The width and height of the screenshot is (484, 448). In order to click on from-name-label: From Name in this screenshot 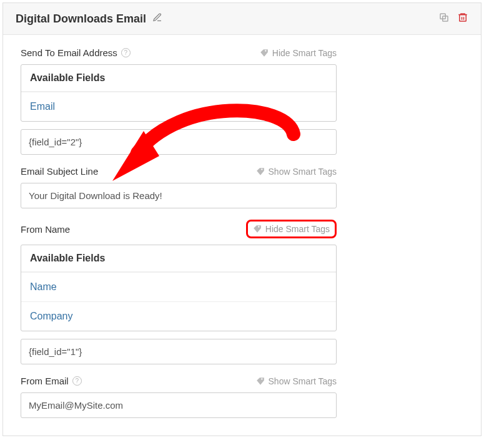, I will do `click(45, 230)`.